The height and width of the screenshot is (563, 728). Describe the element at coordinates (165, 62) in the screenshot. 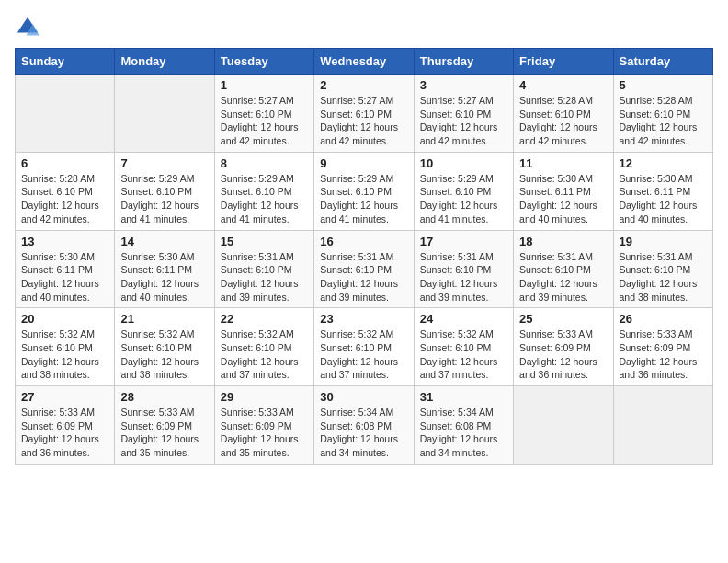

I see `weekday-header: Monday` at that location.